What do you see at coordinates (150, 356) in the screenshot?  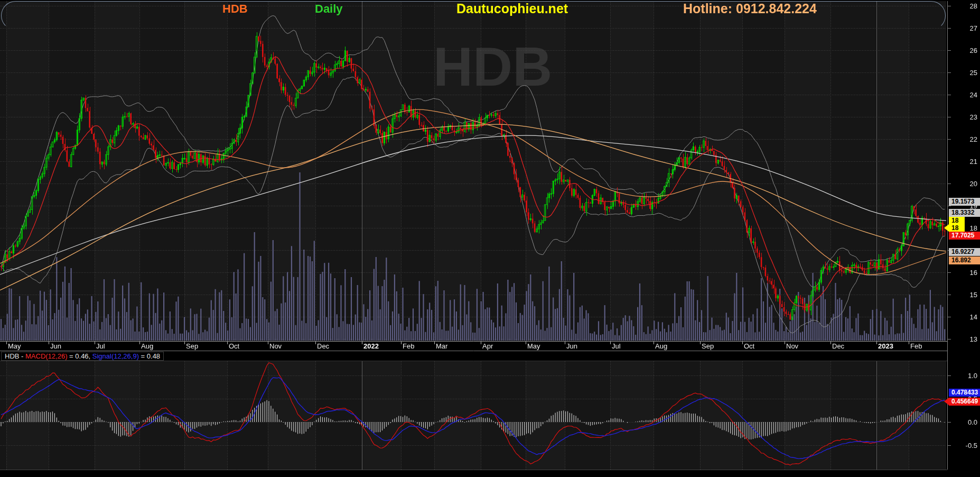 I see `signal-value: = 0.48` at bounding box center [150, 356].